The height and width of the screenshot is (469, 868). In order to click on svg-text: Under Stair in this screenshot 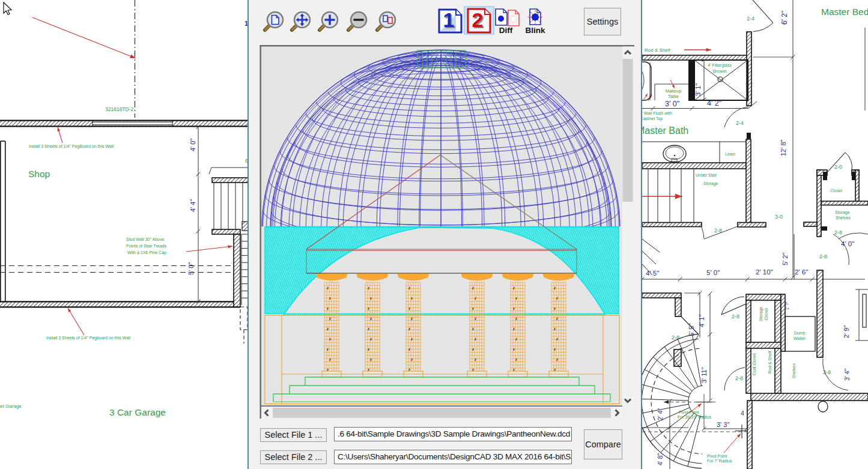, I will do `click(706, 175)`.